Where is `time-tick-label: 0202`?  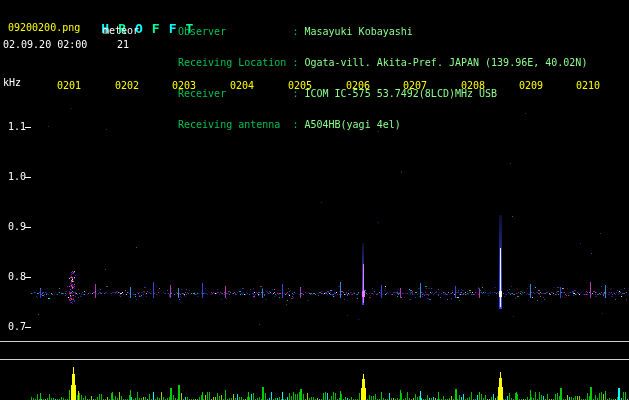 time-tick-label: 0202 is located at coordinates (127, 86).